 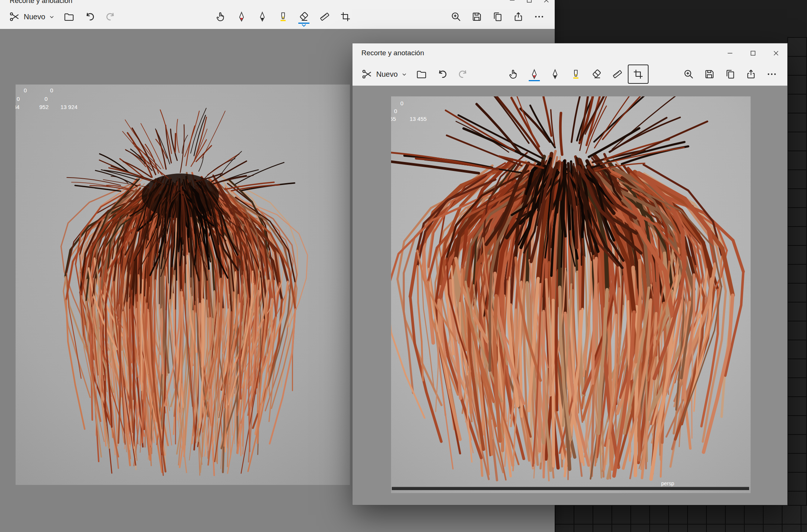 I want to click on crop-icon, so click(x=345, y=17).